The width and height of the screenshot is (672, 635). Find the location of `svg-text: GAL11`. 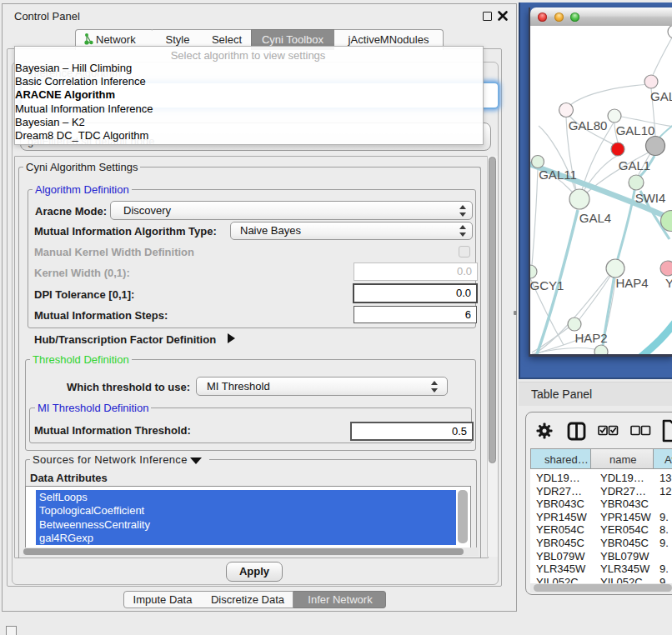

svg-text: GAL11 is located at coordinates (558, 175).